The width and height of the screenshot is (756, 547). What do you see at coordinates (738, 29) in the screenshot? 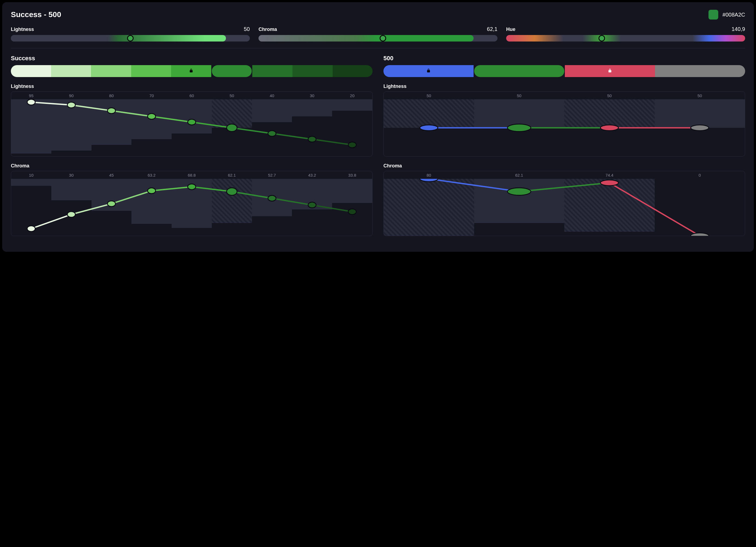
I see `hue-value: 140,9` at bounding box center [738, 29].